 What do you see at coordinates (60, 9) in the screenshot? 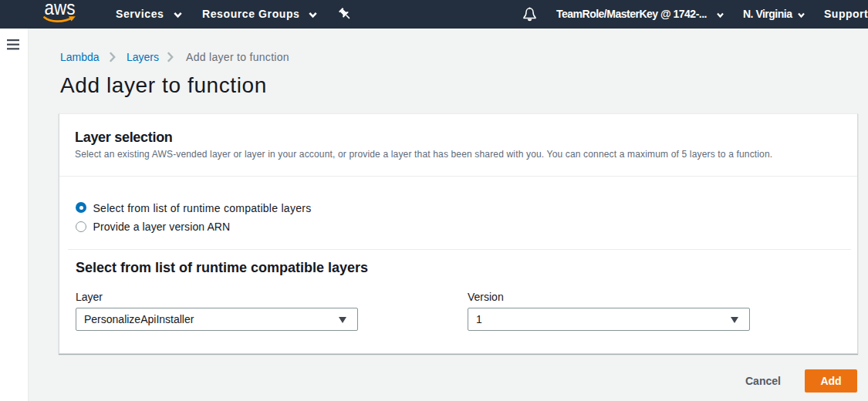
I see `svg-text: aws` at bounding box center [60, 9].